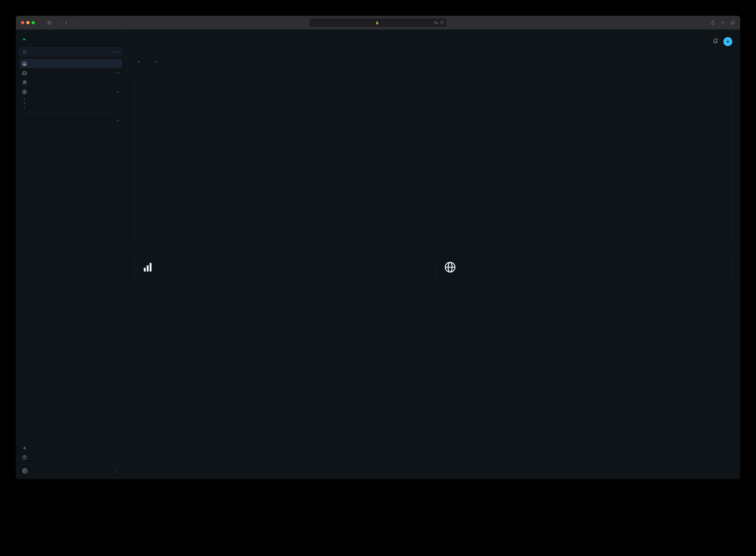 This screenshot has height=556, width=756. What do you see at coordinates (66, 23) in the screenshot?
I see `back-button` at bounding box center [66, 23].